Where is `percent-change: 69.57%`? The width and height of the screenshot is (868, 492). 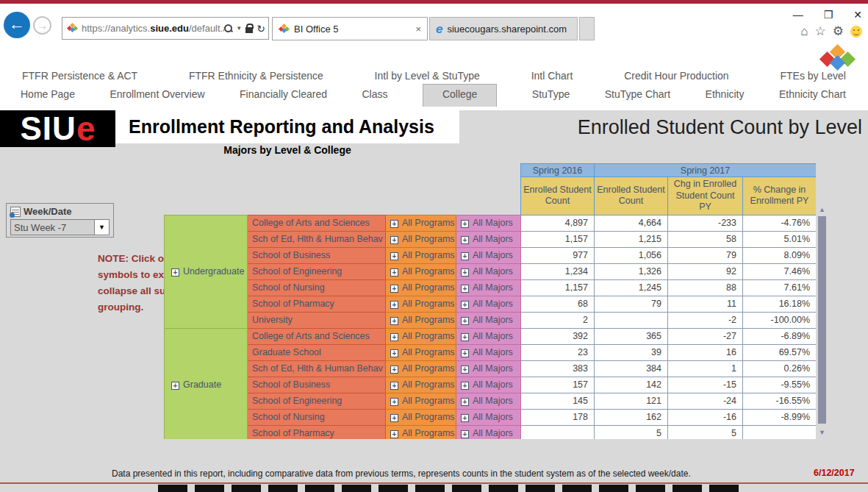 percent-change: 69.57% is located at coordinates (780, 352).